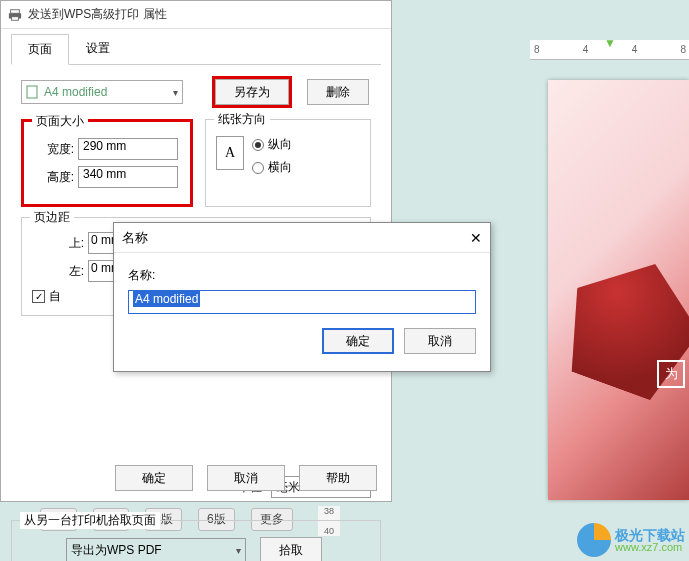 This screenshot has height=561, width=689. I want to click on tab-page: 页面, so click(40, 50).